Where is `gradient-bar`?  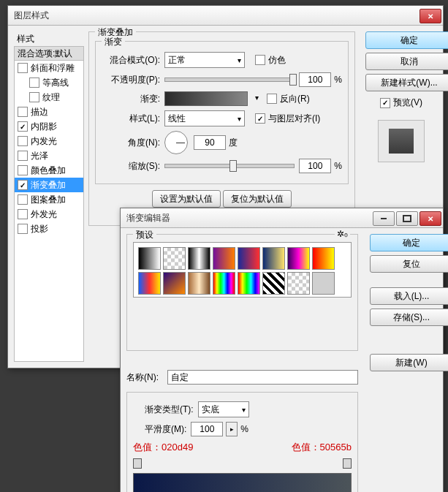 gradient-bar is located at coordinates (243, 482).